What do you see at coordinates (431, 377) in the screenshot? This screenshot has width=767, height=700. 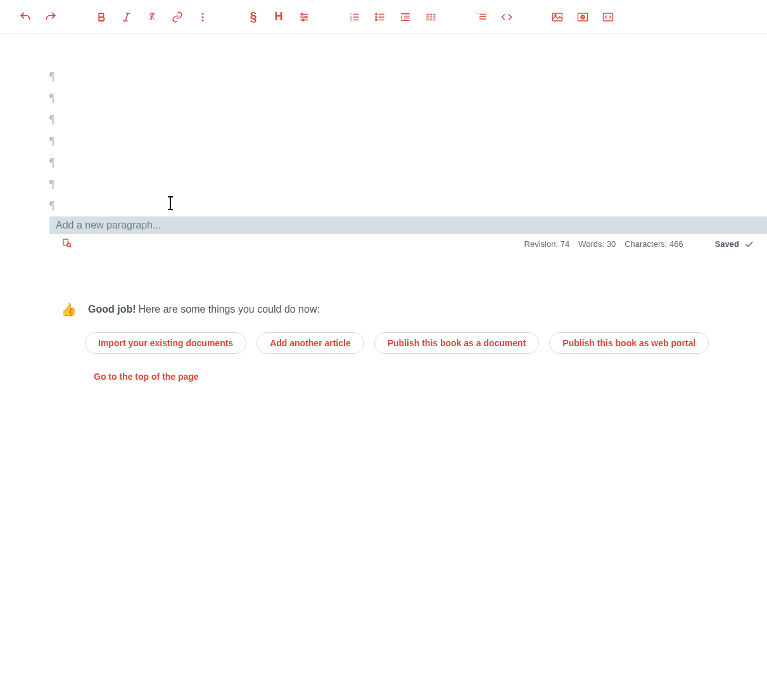 I see `go-to-top-link: Go to the top of the page` at bounding box center [431, 377].